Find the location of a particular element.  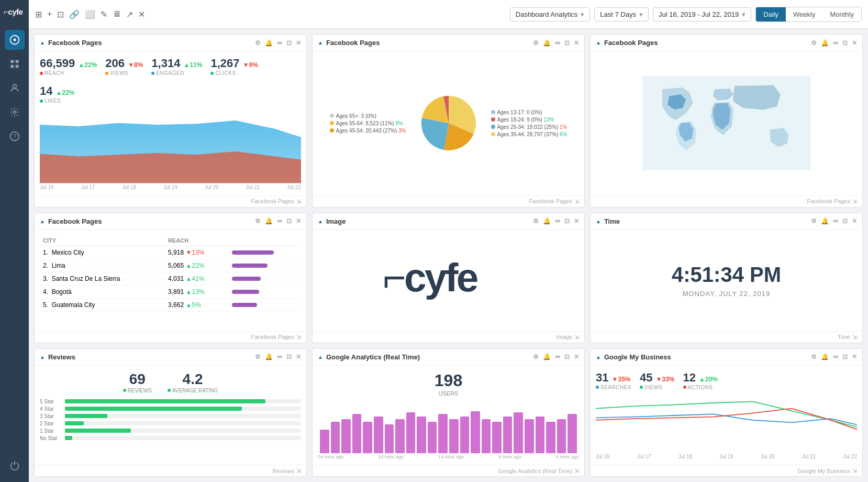

date-range-label: Last 7 Days is located at coordinates (618, 15).